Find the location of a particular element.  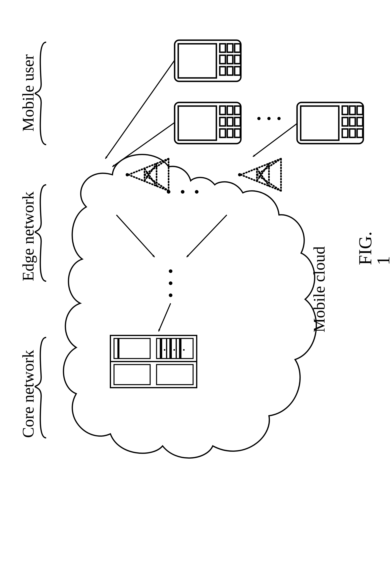

arrow-core-to-server is located at coordinates (165, 317).